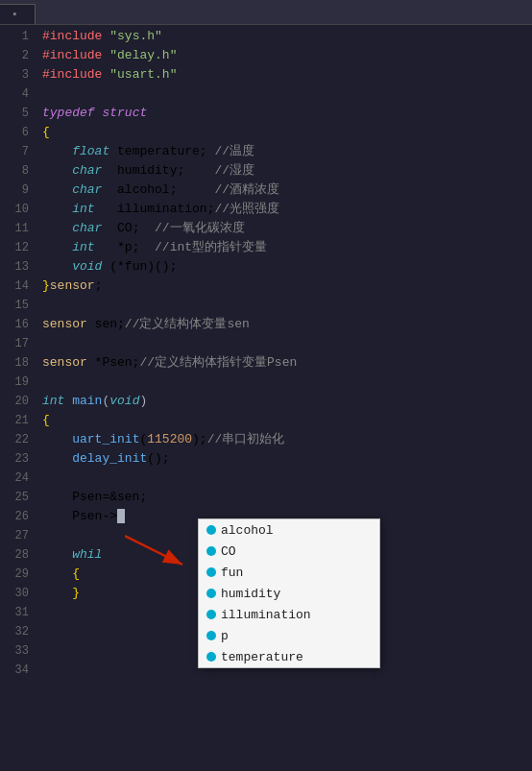 The width and height of the screenshot is (532, 771). I want to click on line-number-31: 31, so click(14, 613).